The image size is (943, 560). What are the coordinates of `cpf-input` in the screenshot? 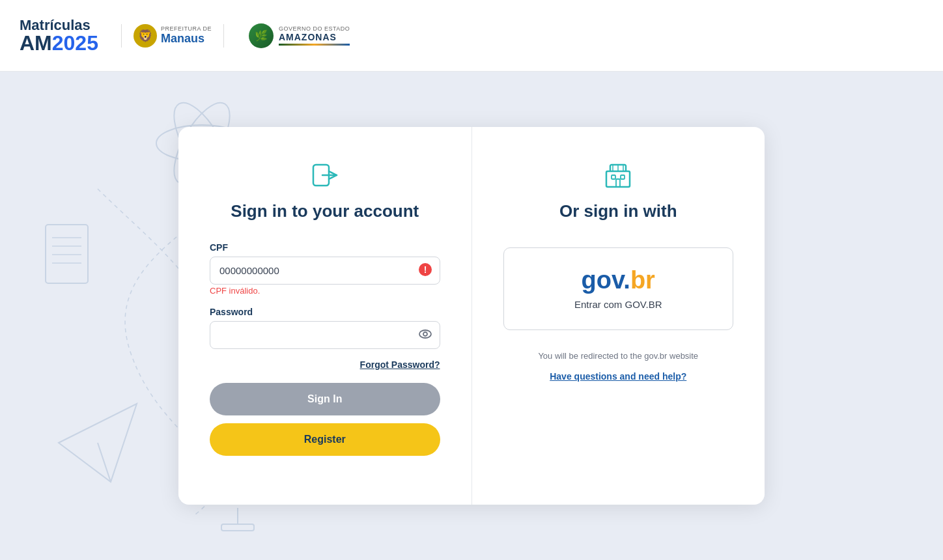 It's located at (325, 271).